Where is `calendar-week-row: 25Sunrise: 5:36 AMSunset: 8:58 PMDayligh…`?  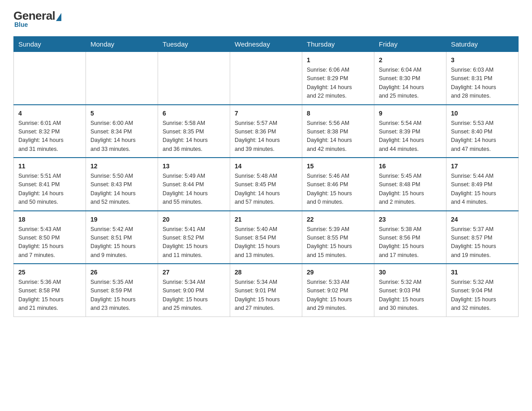 calendar-week-row: 25Sunrise: 5:36 AMSunset: 8:58 PMDayligh… is located at coordinates (266, 290).